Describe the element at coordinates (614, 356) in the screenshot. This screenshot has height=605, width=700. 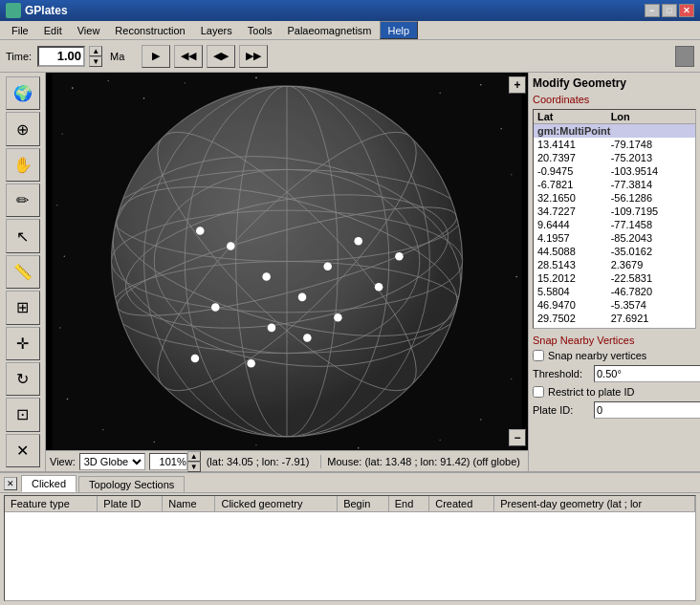
I see `snap-checkbox-row: Snap nearby vertices` at that location.